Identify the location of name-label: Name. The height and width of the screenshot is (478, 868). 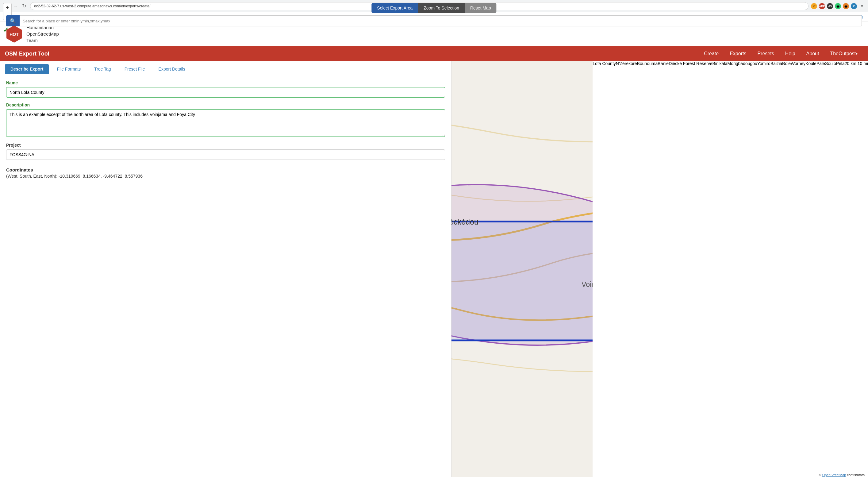
(226, 83).